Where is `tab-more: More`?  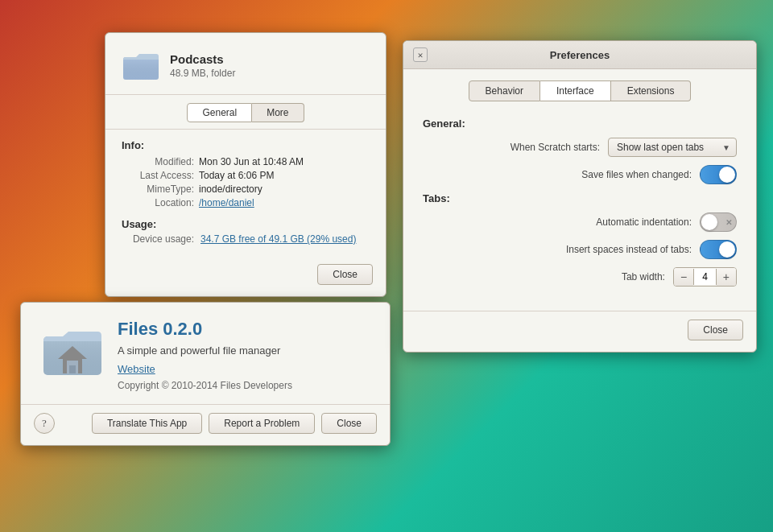 tab-more: More is located at coordinates (278, 113).